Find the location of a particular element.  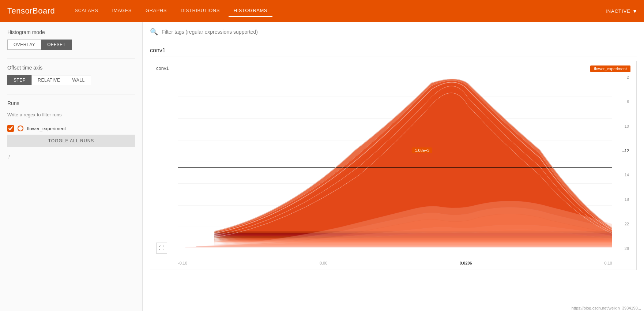

y-axis-label-26: 26 is located at coordinates (623, 248).